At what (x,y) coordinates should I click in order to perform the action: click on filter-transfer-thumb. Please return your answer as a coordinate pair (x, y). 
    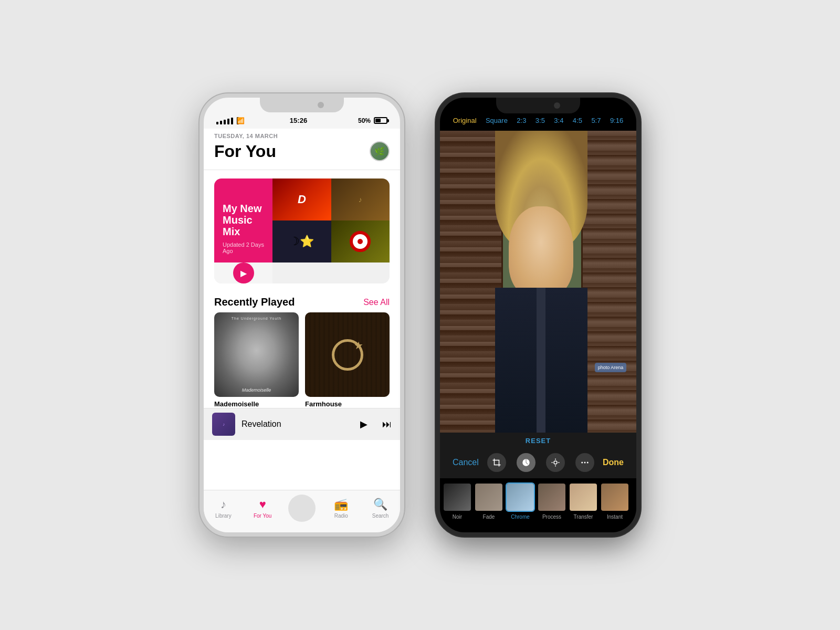
    Looking at the image, I should click on (583, 497).